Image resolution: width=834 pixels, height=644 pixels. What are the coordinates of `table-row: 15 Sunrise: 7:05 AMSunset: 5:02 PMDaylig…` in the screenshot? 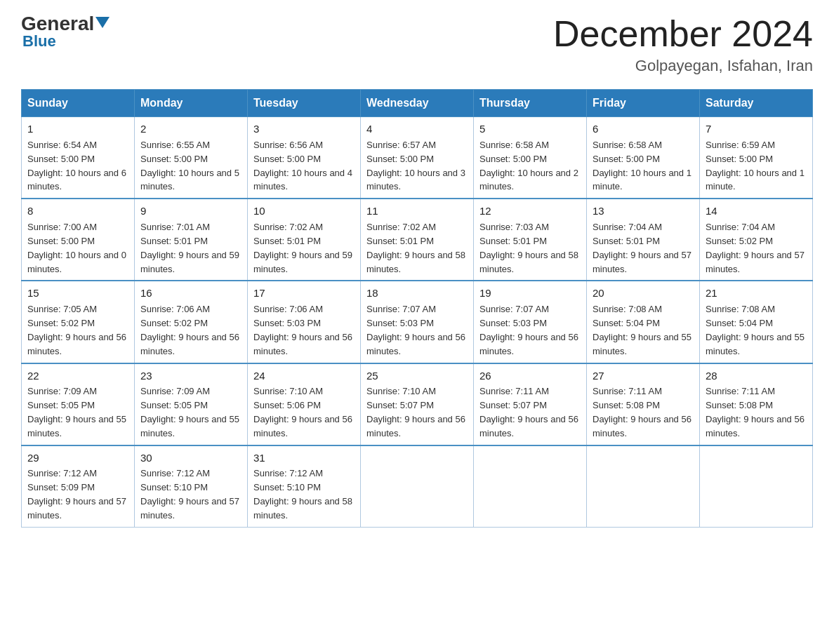 It's located at (79, 321).